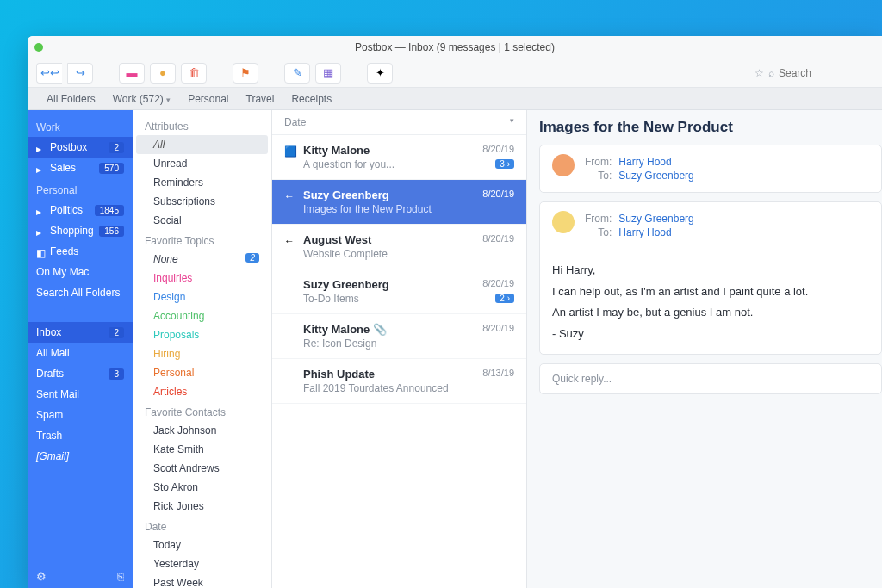 The image size is (882, 588). I want to click on sidebar-item: On My Mac, so click(80, 272).